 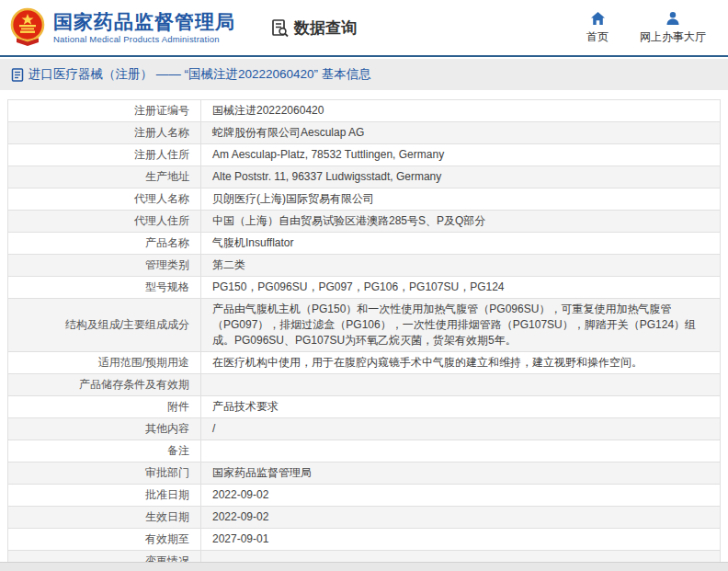 What do you see at coordinates (105, 177) in the screenshot?
I see `row-label: 生产地址` at bounding box center [105, 177].